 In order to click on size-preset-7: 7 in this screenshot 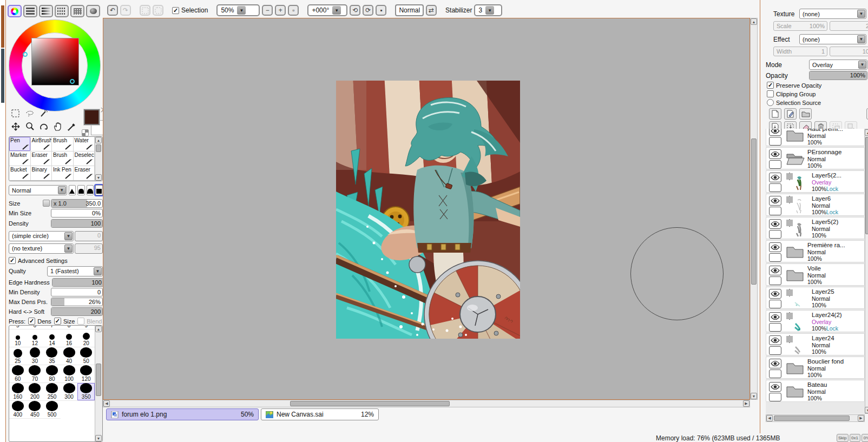, I will do `click(52, 327)`.